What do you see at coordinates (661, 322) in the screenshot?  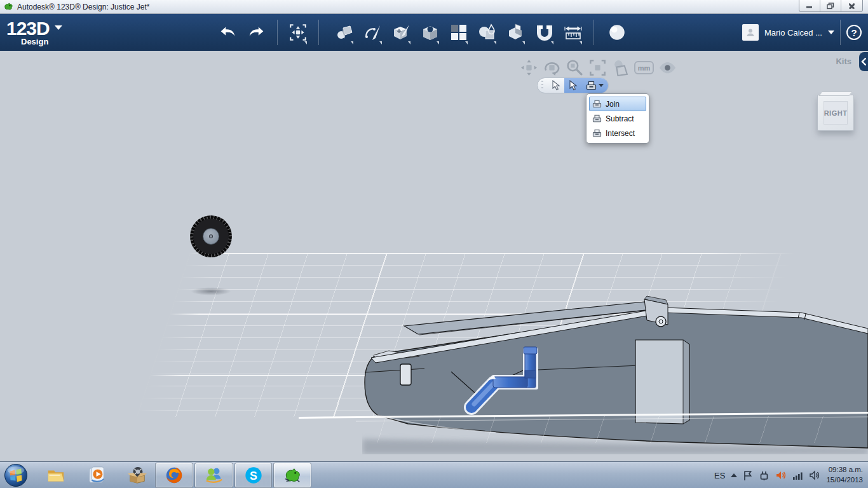 I see `hinge-pin` at bounding box center [661, 322].